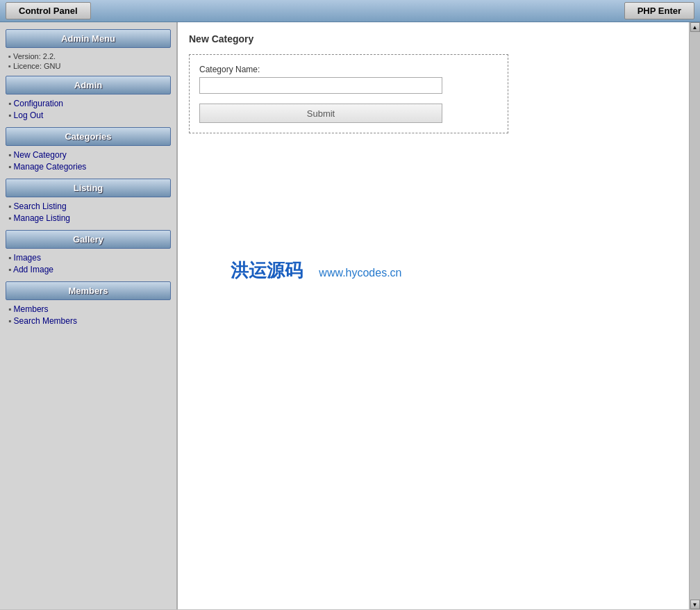 The width and height of the screenshot is (700, 610). Describe the element at coordinates (90, 206) in the screenshot. I see `search-listing-link: Search Listing` at that location.